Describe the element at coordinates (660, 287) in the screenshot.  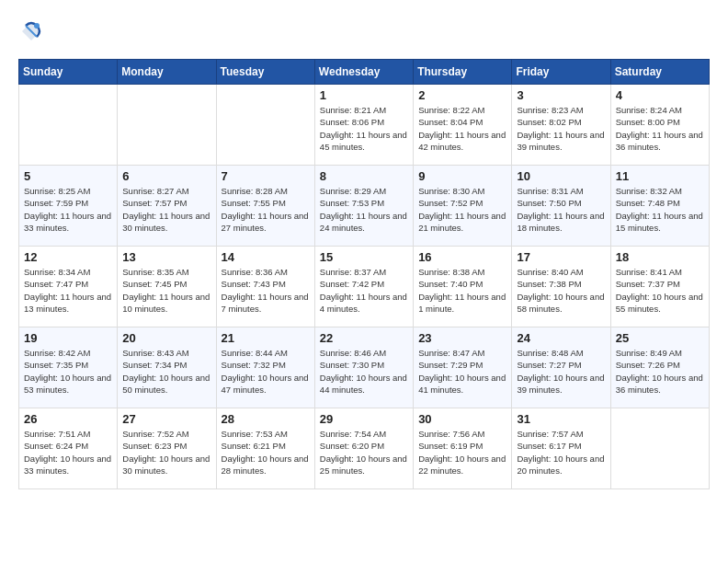
I see `day-cell: 18Sunrise: 8:41 AMSunset: 7:37 PMDayligh…` at that location.